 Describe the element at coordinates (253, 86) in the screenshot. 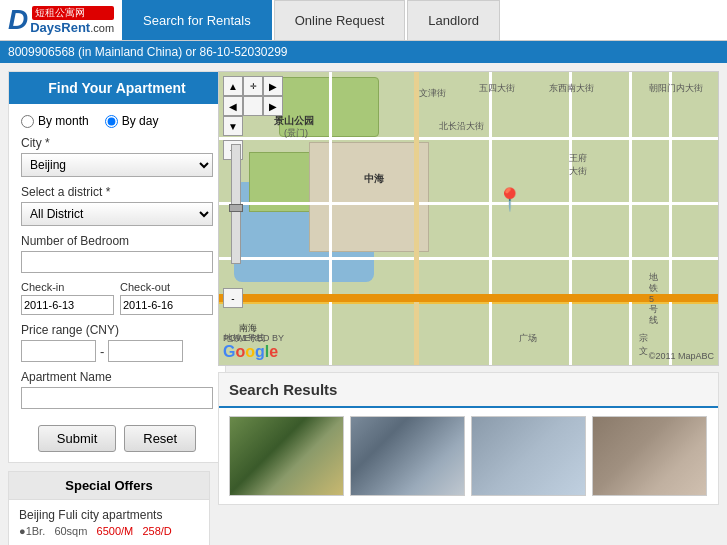

I see `map-nav-row: ▲ ✛ ▶` at that location.